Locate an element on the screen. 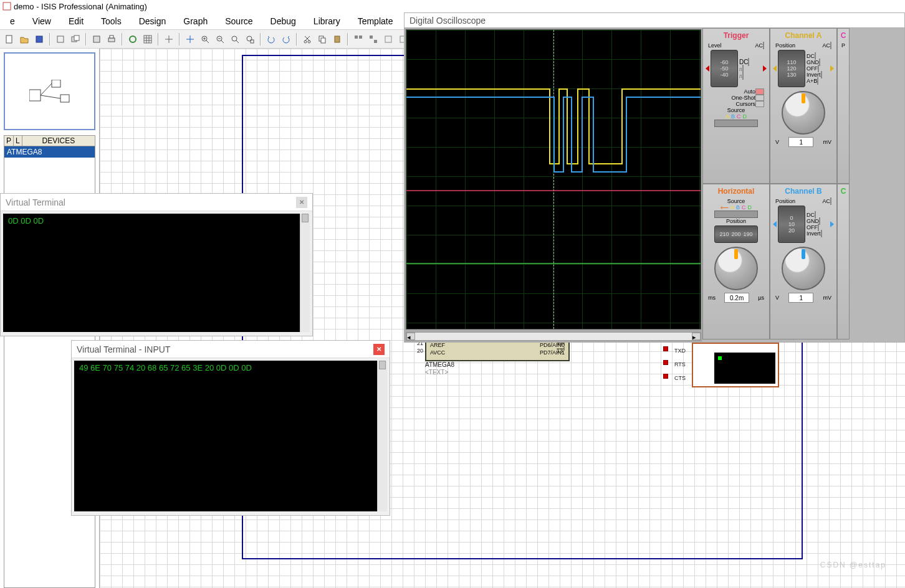 The height and width of the screenshot is (588, 905). block-rotate-icon is located at coordinates (388, 39).